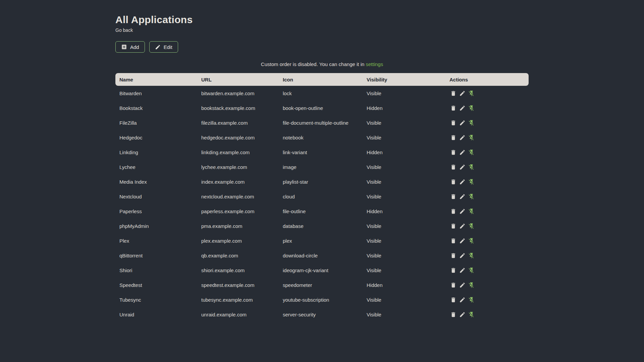 The width and height of the screenshot is (644, 362). I want to click on table-row: Shiori shiori.example.com ideogram-cjk-v…, so click(322, 270).